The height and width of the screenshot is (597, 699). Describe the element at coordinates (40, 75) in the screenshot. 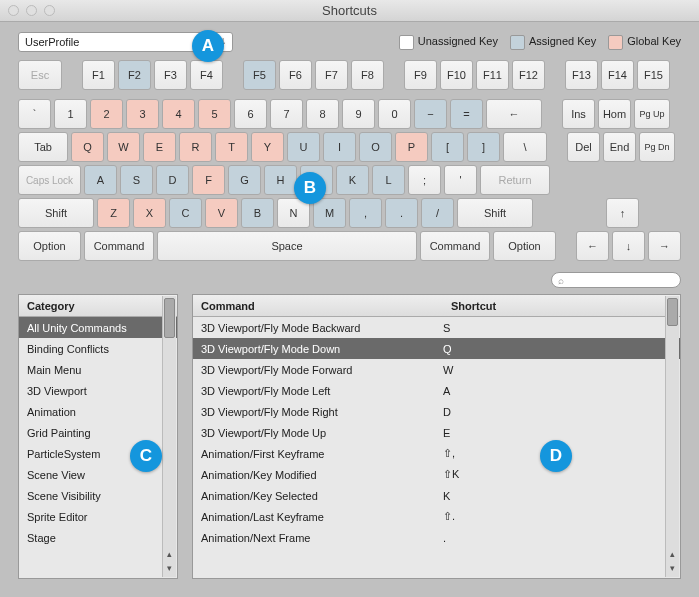

I see `key-esc: Esc` at that location.